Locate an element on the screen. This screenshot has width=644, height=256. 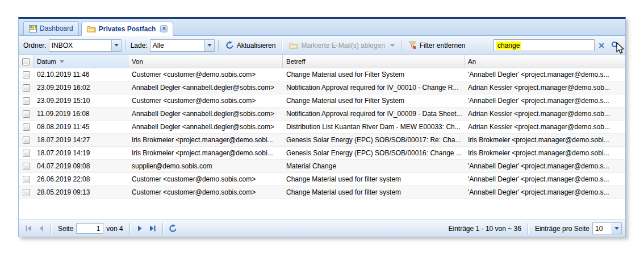
tab-privates-postfach: Privates Postfach ✕ is located at coordinates (127, 28).